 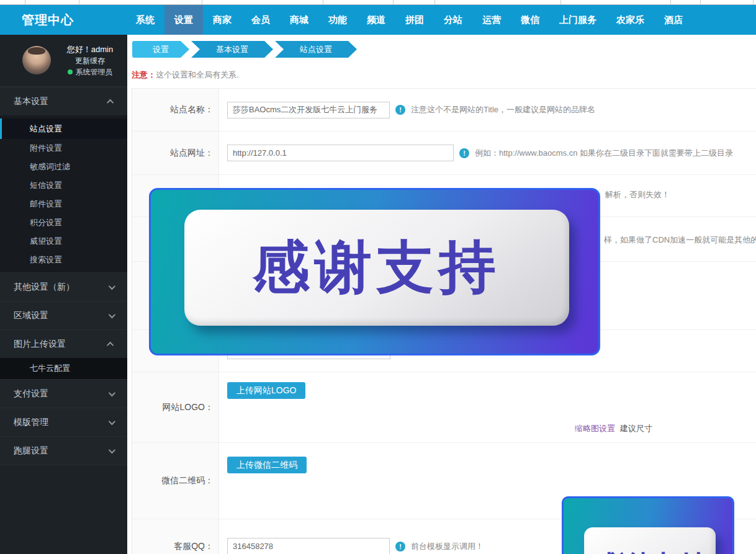 I want to click on site-logo-label: 网站LOGO：, so click(x=176, y=407).